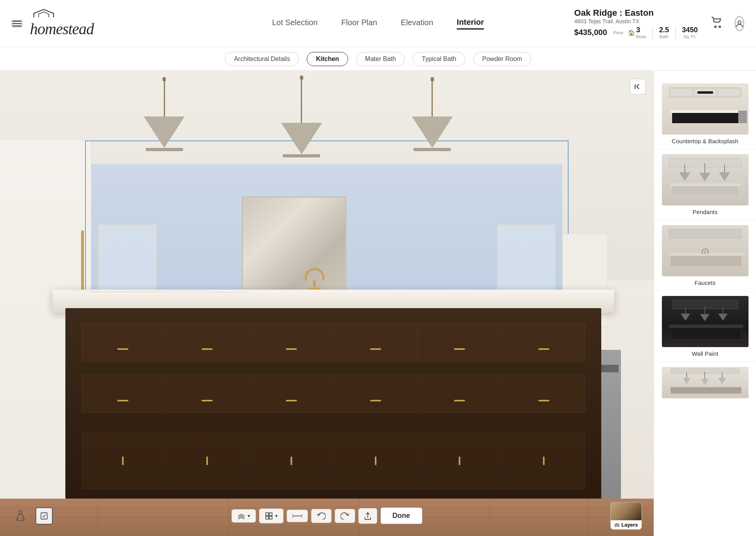 This screenshot has height=536, width=756. I want to click on share-icon, so click(368, 516).